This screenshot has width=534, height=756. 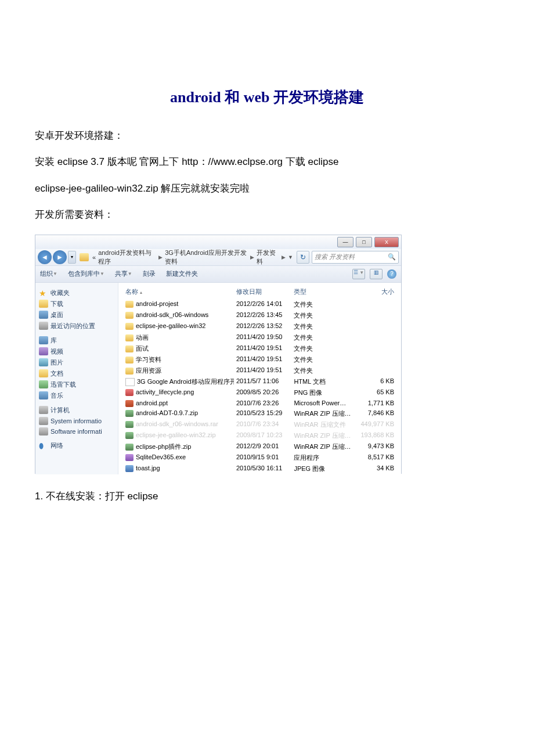 What do you see at coordinates (392, 257) in the screenshot?
I see `search-icon: 🔍` at bounding box center [392, 257].